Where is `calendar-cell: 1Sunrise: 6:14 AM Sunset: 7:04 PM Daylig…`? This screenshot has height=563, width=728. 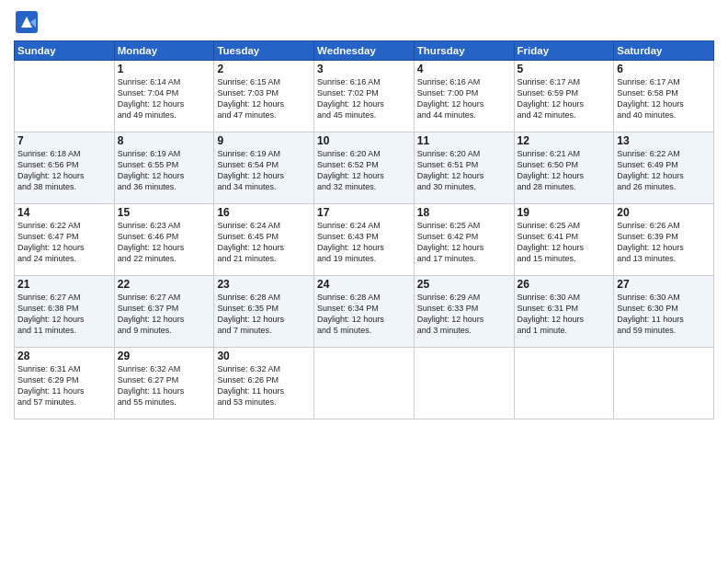 calendar-cell: 1Sunrise: 6:14 AM Sunset: 7:04 PM Daylig… is located at coordinates (164, 97).